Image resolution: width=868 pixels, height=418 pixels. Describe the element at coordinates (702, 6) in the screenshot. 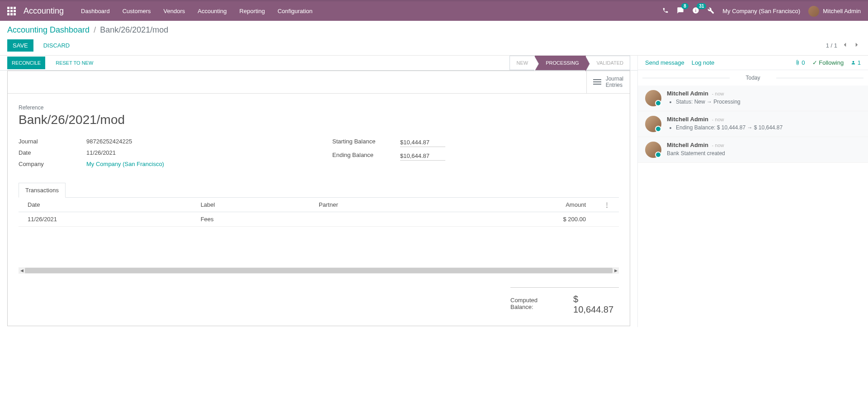

I see `activities-badge: 31` at that location.